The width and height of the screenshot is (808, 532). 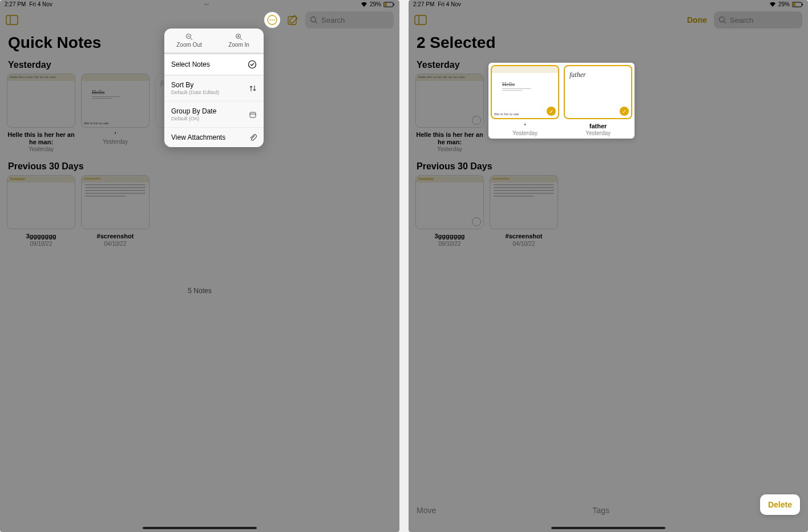 I want to click on zoom-out-button: Zoom Out, so click(x=189, y=40).